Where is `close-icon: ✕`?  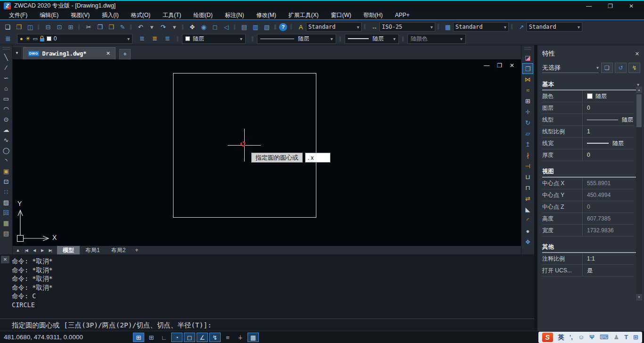
close-icon: ✕ is located at coordinates (631, 6).